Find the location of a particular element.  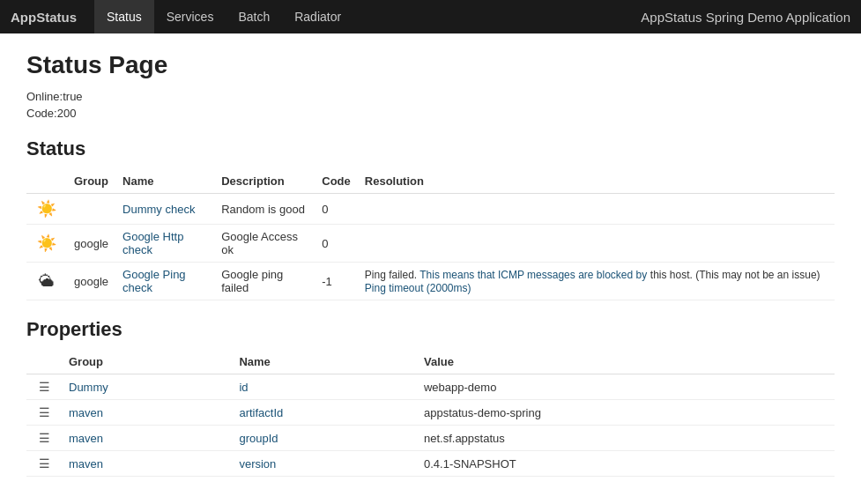

description-cell: Random is good is located at coordinates (264, 210).